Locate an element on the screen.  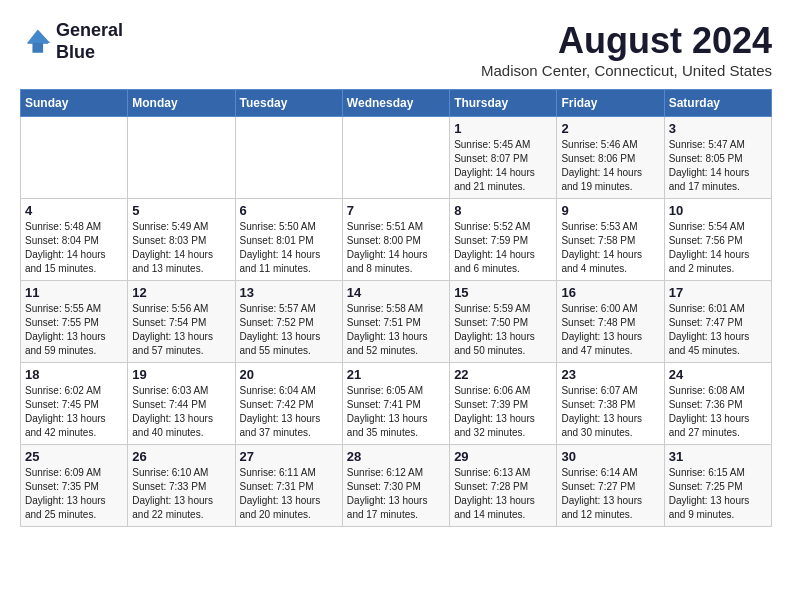
day-info: Sunrise: 5:45 AM Sunset: 8:07 PM Dayligh… is located at coordinates (503, 166).